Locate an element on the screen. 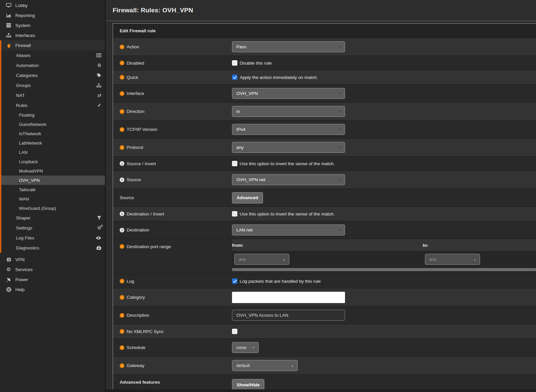 The image size is (536, 392). form-row-destination-invert: iDestination / Invert Use this option to… is located at coordinates (325, 214).